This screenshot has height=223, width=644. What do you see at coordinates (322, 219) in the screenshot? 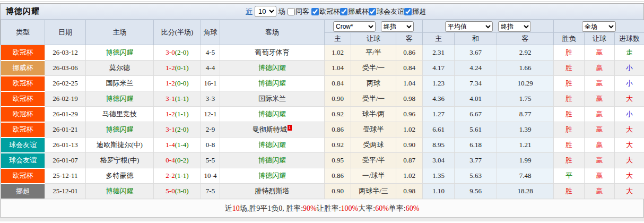
I see `bottom-strip` at bounding box center [322, 219].